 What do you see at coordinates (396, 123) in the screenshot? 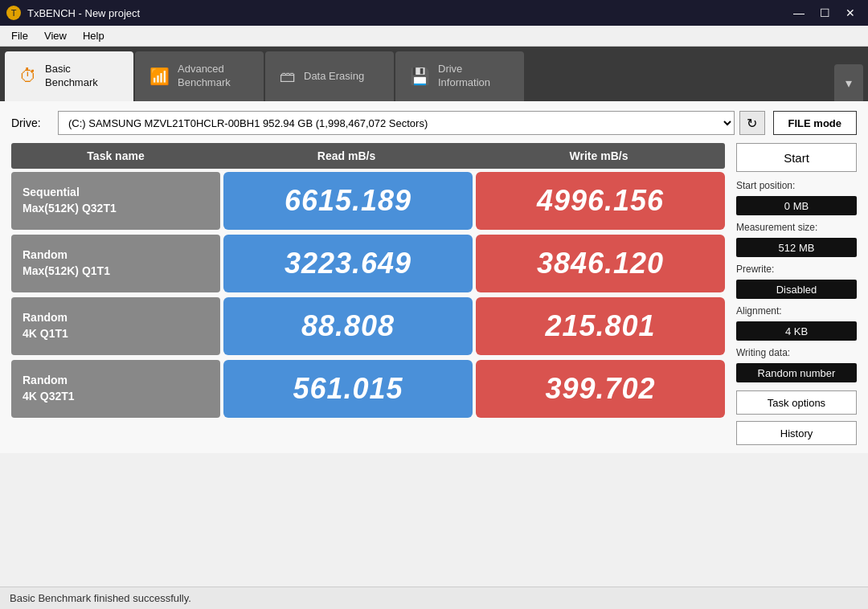
I see `drive-select: (C:) SAMSUNG MZVL21T0HCLR-00BH1 952.94 G…` at bounding box center [396, 123].